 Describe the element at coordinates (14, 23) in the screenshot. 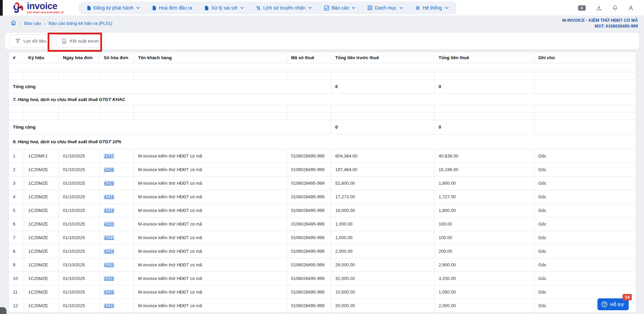

I see `home-icon` at that location.